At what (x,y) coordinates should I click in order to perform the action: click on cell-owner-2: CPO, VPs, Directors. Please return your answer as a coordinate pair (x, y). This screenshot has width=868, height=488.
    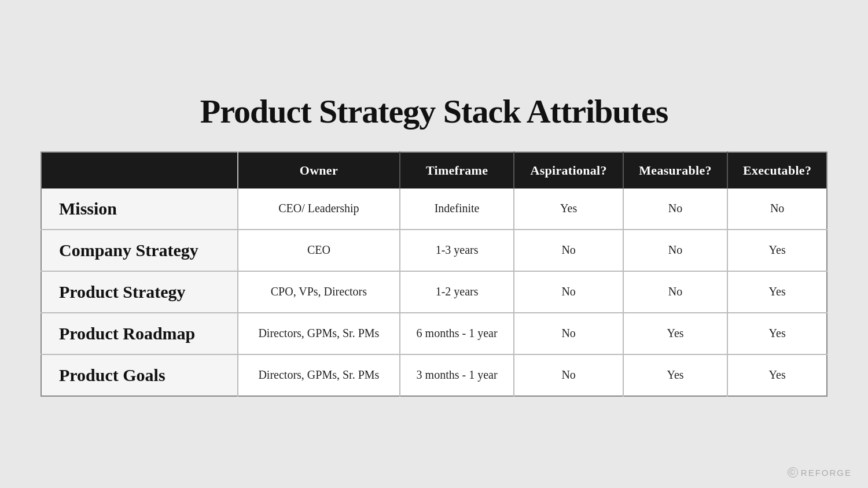
    Looking at the image, I should click on (319, 292).